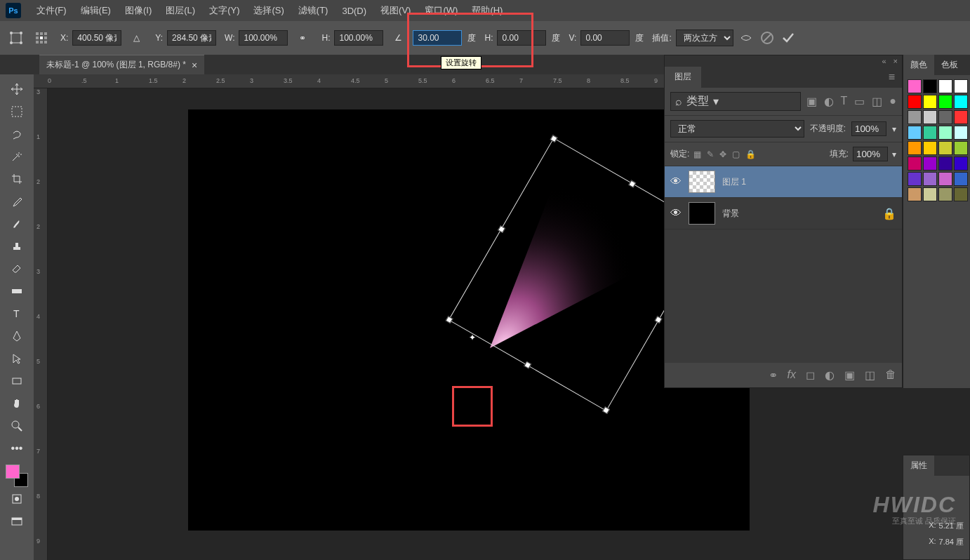 The width and height of the screenshot is (970, 560). What do you see at coordinates (95, 11) in the screenshot?
I see `menu-edit: 编辑(E)` at bounding box center [95, 11].